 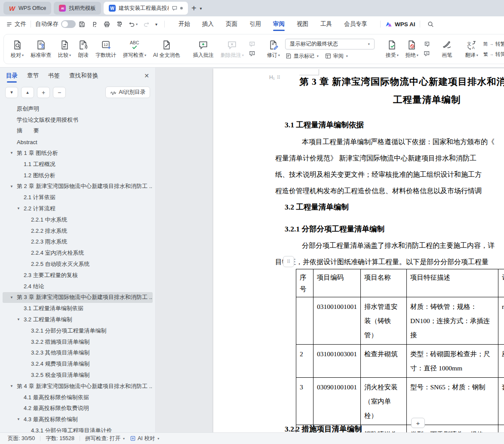 I want to click on tab-current-document: W 建筑安装工程最高投标限价编, so click(x=146, y=8).